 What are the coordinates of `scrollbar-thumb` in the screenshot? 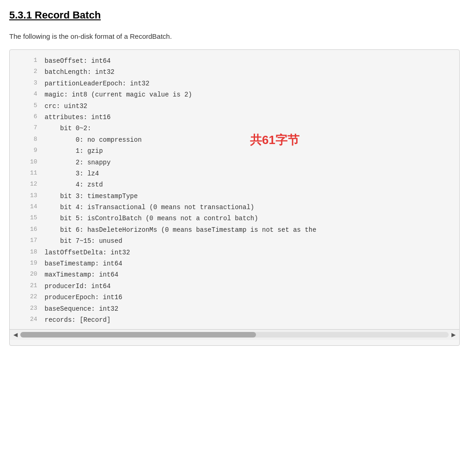 It's located at (138, 335).